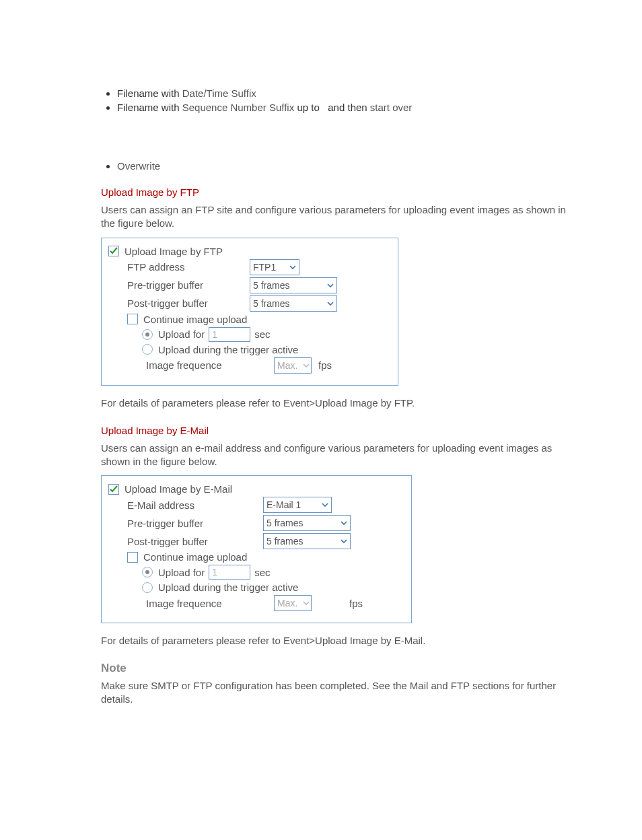 The image size is (642, 840). What do you see at coordinates (275, 267) in the screenshot?
I see `ftp-address-select: FTP1` at bounding box center [275, 267].